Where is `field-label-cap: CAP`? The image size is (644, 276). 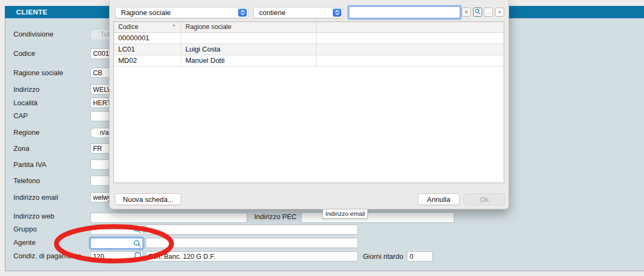 field-label-cap: CAP is located at coordinates (20, 116).